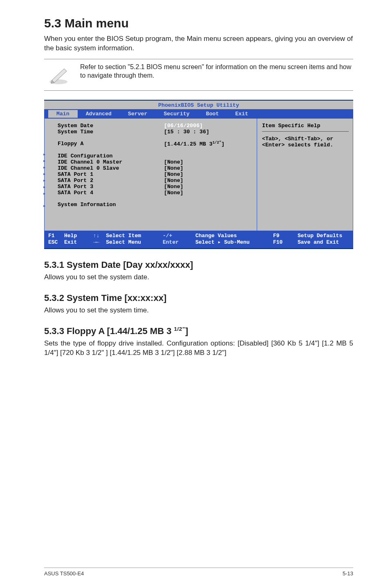 The height and width of the screenshot is (588, 390). Describe the element at coordinates (186, 132) in the screenshot. I see `value: [15 : 30 : 36]` at that location.